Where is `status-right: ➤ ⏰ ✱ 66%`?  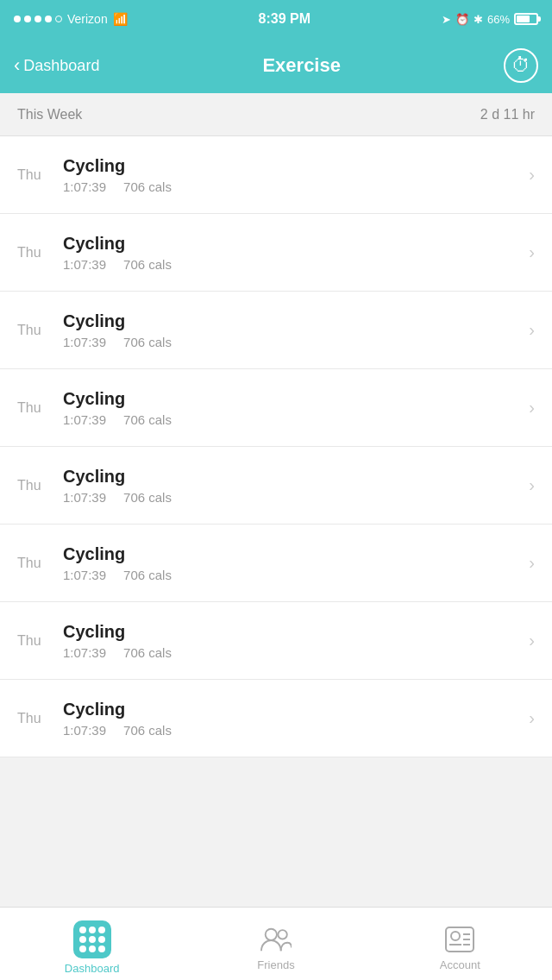
status-right: ➤ ⏰ ✱ 66% is located at coordinates (490, 19).